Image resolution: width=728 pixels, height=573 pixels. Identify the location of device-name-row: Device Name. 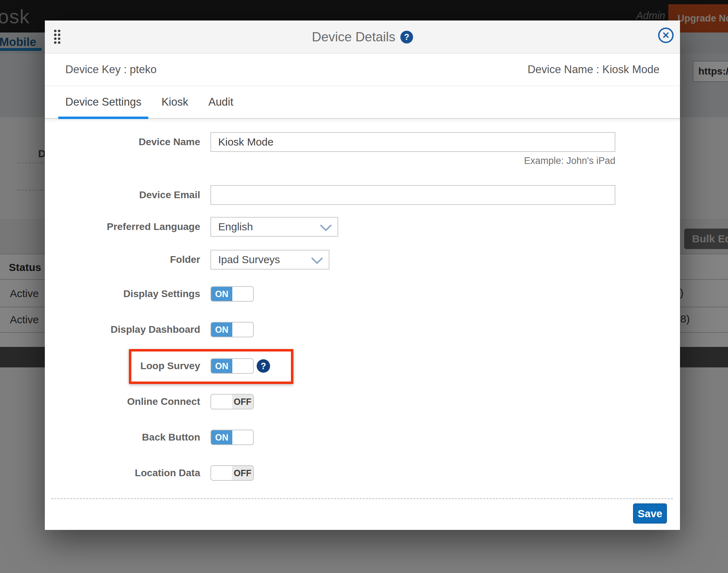
(362, 142).